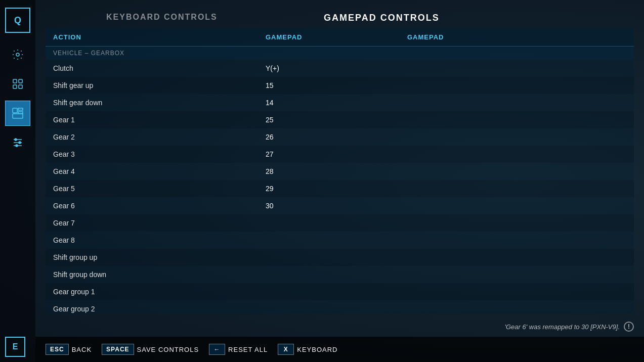  What do you see at coordinates (18, 84) in the screenshot?
I see `sidebar-item-settings2` at bounding box center [18, 84].